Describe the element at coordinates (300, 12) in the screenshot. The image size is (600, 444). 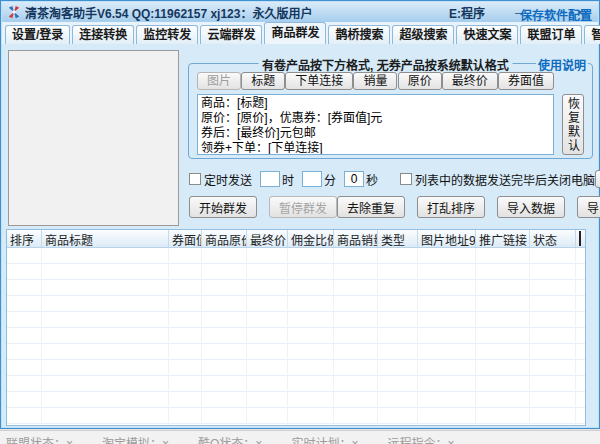
I see `titlebar: 清茶淘客助手V6.54 QQ:11962157 xj123：永久版用户 E:程序…` at that location.